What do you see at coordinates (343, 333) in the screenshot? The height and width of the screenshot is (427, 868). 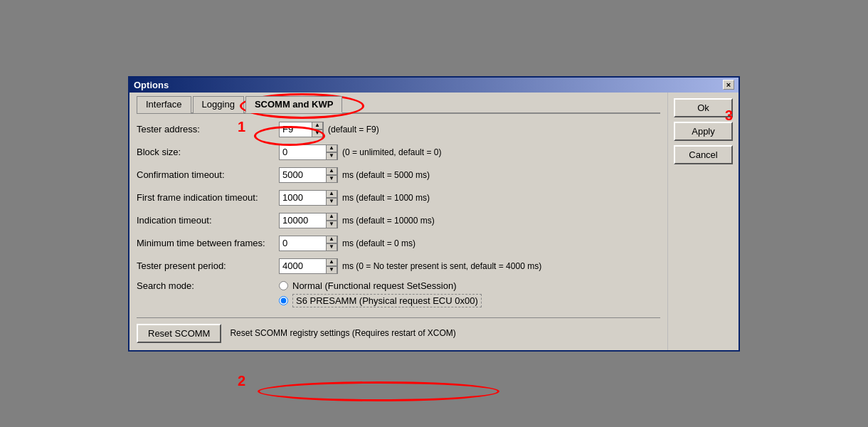 I see `reset-hint: Reset SCOMM registry settings (Requires …` at bounding box center [343, 333].